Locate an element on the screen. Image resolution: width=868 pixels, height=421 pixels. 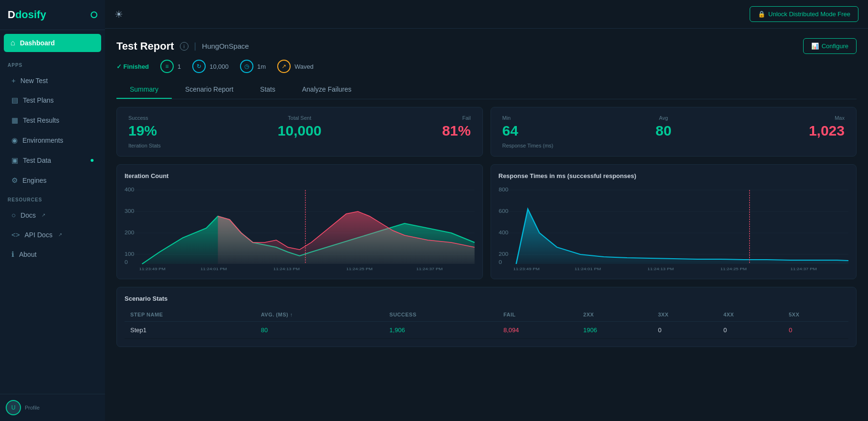
min-value: 64 is located at coordinates (511, 131).